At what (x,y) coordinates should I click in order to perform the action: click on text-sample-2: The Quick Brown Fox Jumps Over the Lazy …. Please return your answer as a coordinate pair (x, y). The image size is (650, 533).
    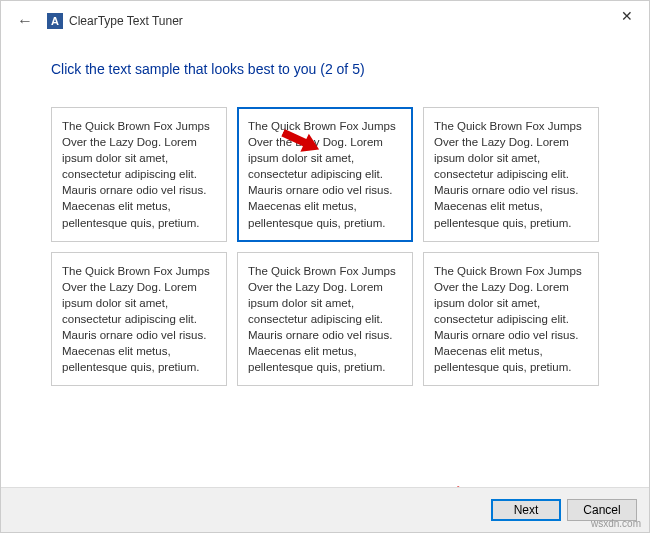
    Looking at the image, I should click on (325, 174).